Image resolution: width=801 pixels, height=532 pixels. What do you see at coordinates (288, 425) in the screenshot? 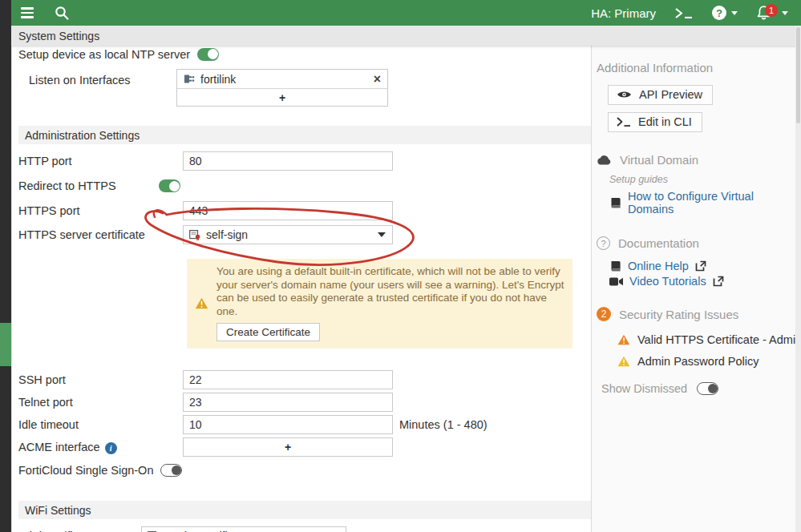
I see `idle-timeout-input` at bounding box center [288, 425].